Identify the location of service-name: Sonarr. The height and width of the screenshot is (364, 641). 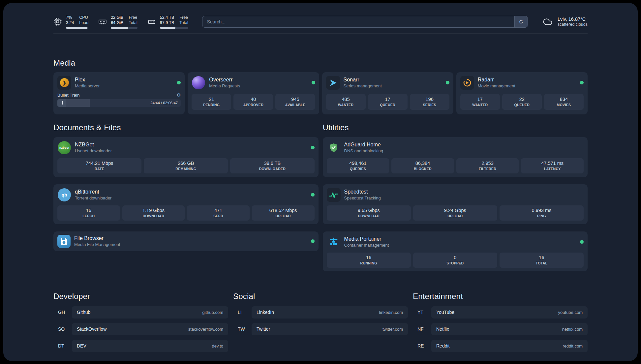
(363, 80).